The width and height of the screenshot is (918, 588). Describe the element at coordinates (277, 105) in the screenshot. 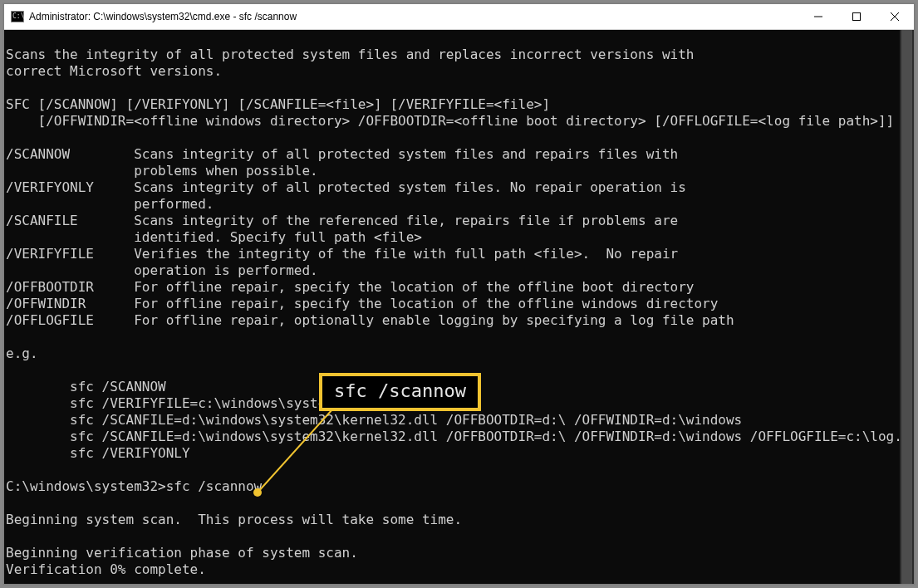

I see `term-line: SFC [/SCANNOW] [/VERIFYONLY] [/SCANFILE=…` at that location.